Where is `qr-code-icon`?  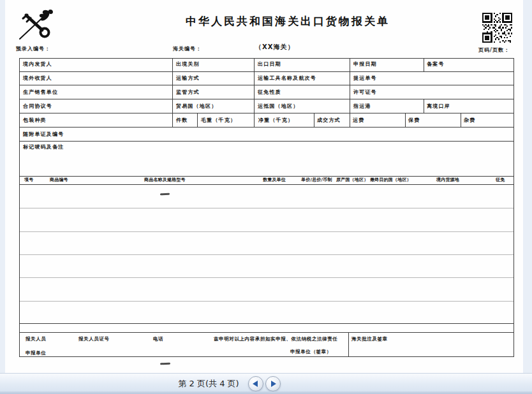 qr-code-icon is located at coordinates (498, 28).